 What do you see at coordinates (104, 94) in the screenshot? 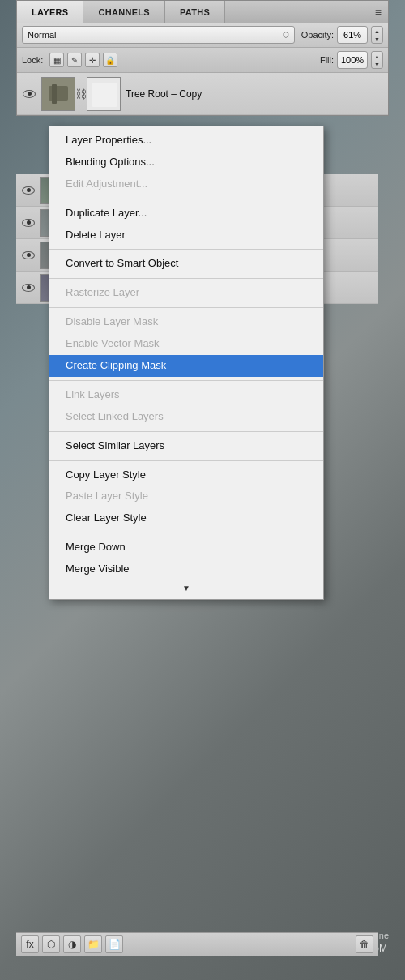
I see `layer-mask-thumbnail` at bounding box center [104, 94].